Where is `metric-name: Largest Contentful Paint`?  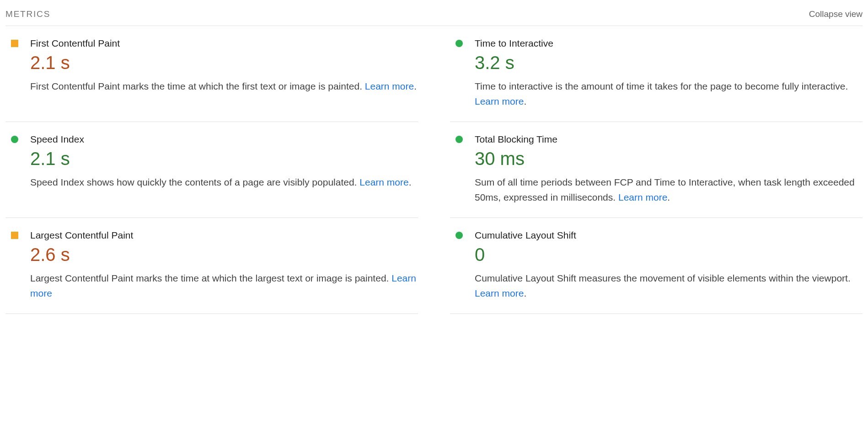
metric-name: Largest Contentful Paint is located at coordinates (224, 235).